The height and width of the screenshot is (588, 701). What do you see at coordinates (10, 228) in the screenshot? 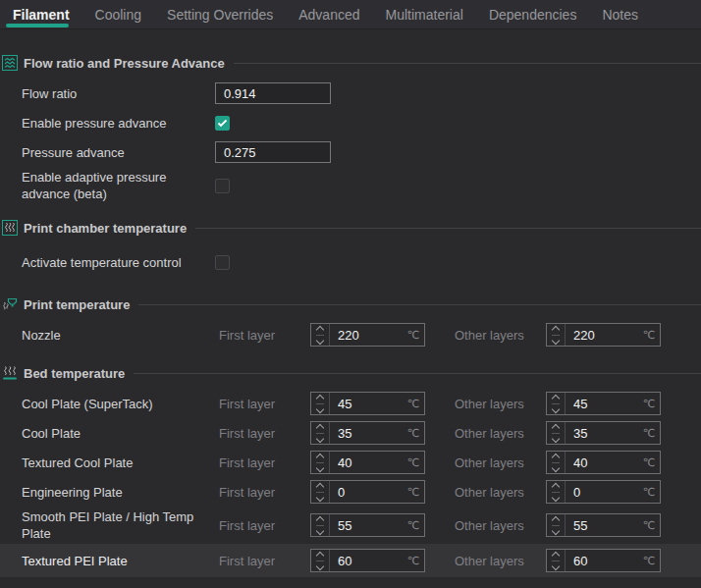
I see `chamber-temperature-icon` at bounding box center [10, 228].